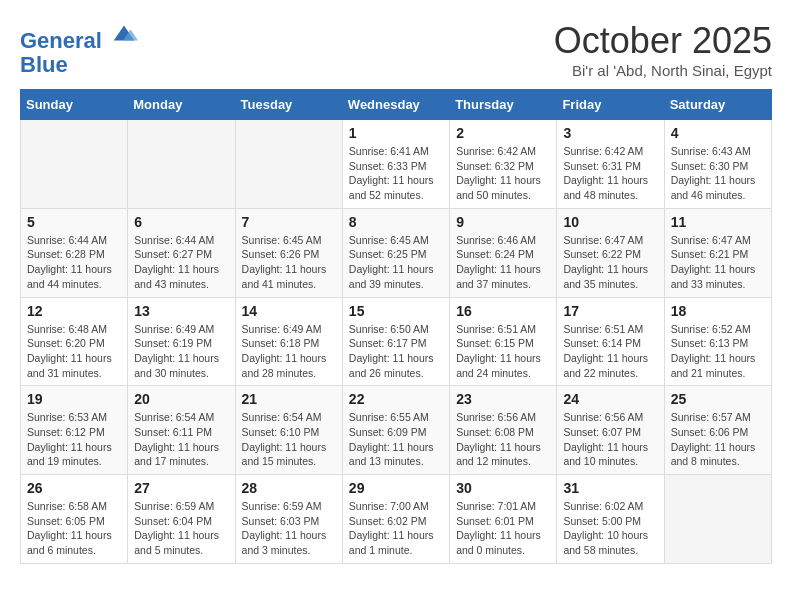 This screenshot has width=792, height=612. I want to click on logo-icon, so click(124, 34).